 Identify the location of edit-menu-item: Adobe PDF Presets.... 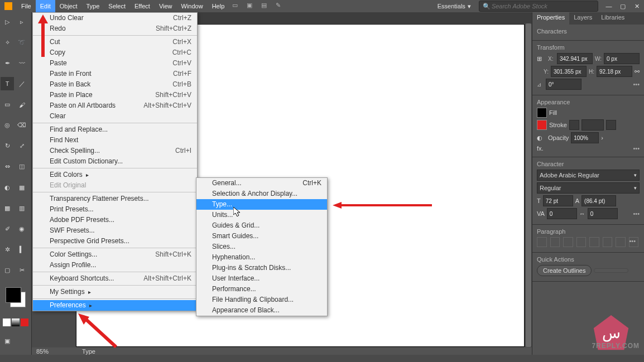
(115, 220).